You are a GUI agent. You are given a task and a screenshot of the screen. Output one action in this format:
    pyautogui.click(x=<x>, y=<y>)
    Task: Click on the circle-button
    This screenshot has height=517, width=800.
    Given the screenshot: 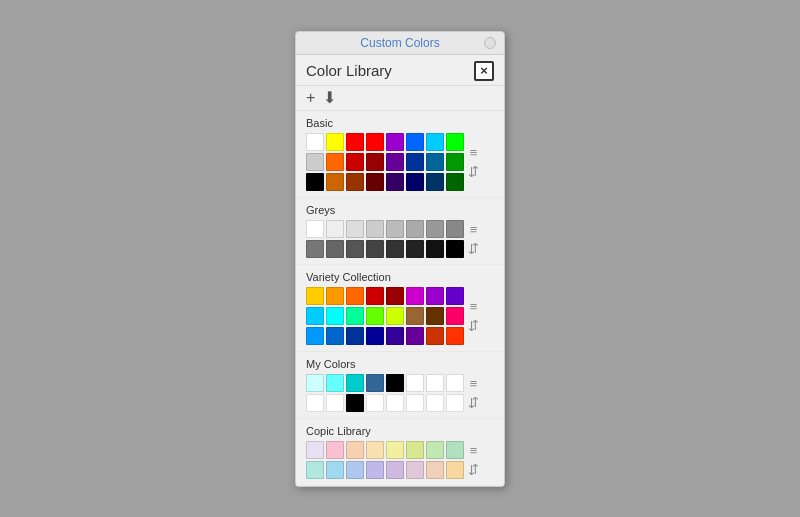 What is the action you would take?
    pyautogui.click(x=490, y=43)
    